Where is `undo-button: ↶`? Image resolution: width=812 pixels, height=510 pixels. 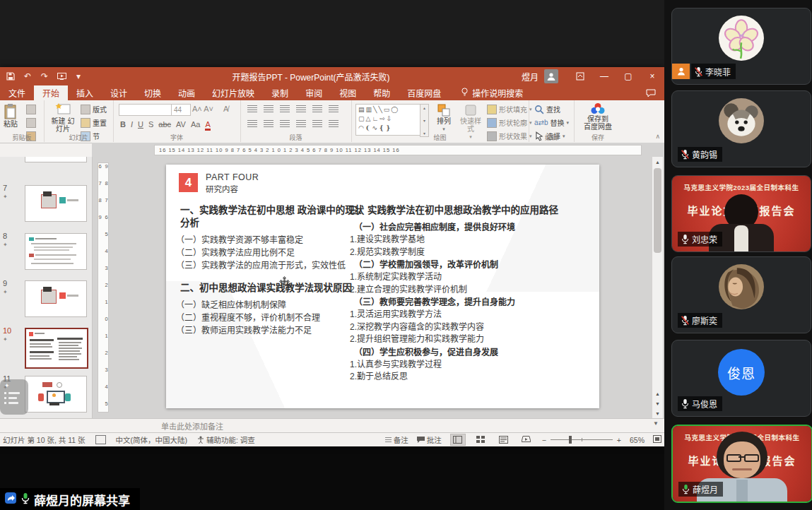 undo-button: ↶ is located at coordinates (28, 76).